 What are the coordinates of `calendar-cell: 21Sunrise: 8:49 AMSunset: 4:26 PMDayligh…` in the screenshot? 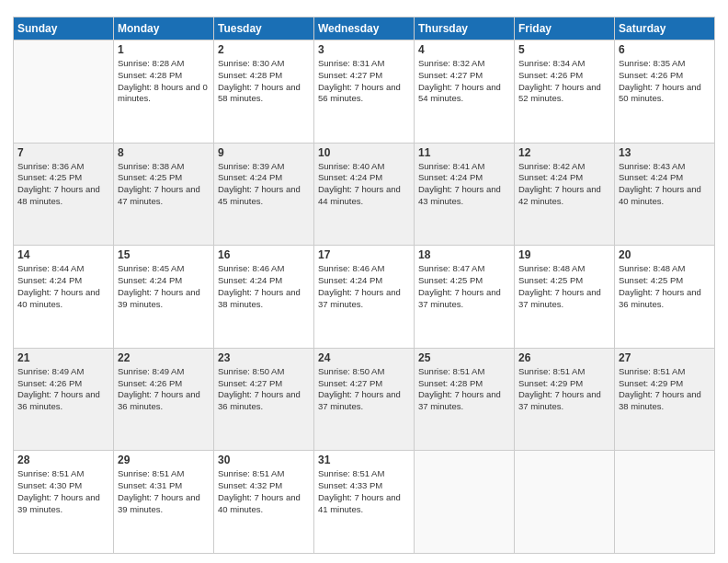 It's located at (64, 399).